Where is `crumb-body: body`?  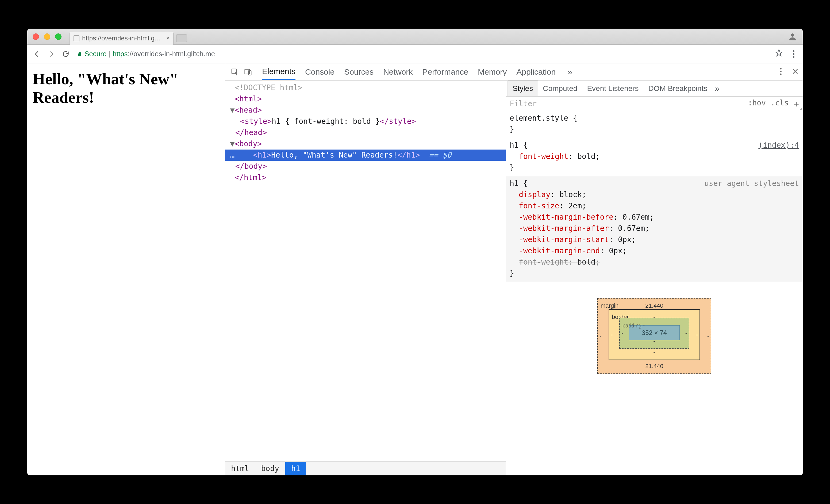 crumb-body: body is located at coordinates (270, 469).